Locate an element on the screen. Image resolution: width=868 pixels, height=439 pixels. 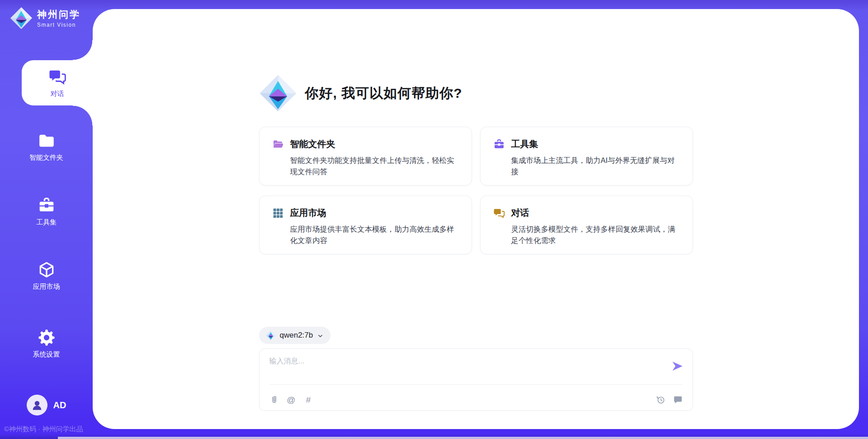
card-toolset: 工具集 集成市场上主流工具，助力AI与外界无缝扩展与对接 is located at coordinates (587, 156).